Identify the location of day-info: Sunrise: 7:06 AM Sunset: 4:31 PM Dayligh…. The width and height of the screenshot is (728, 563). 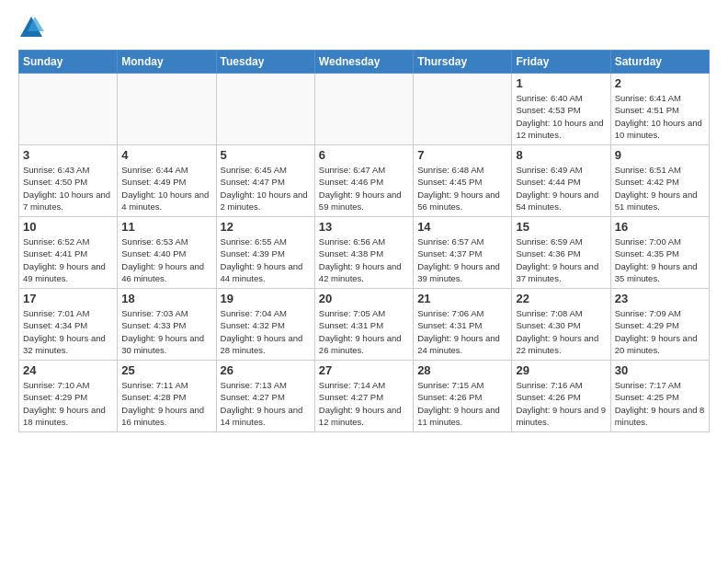
(462, 331).